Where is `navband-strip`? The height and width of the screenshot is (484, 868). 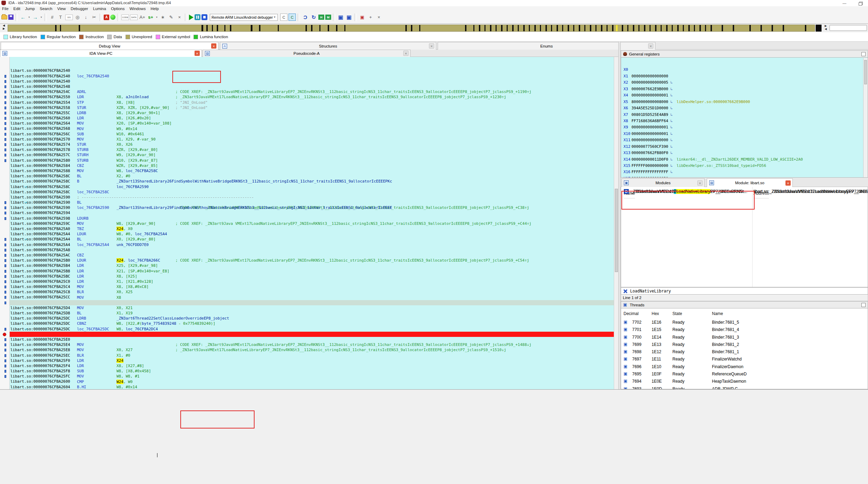
navband-strip is located at coordinates (411, 28).